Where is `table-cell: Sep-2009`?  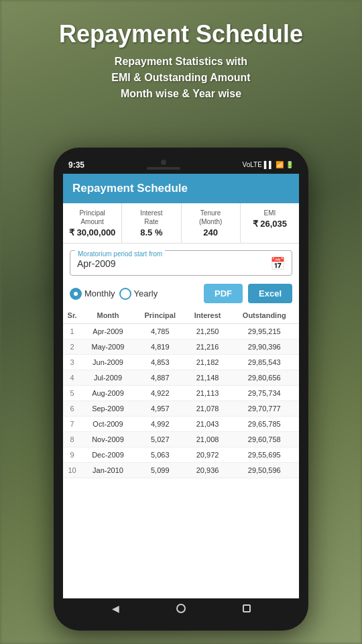 table-cell: Sep-2009 is located at coordinates (108, 409).